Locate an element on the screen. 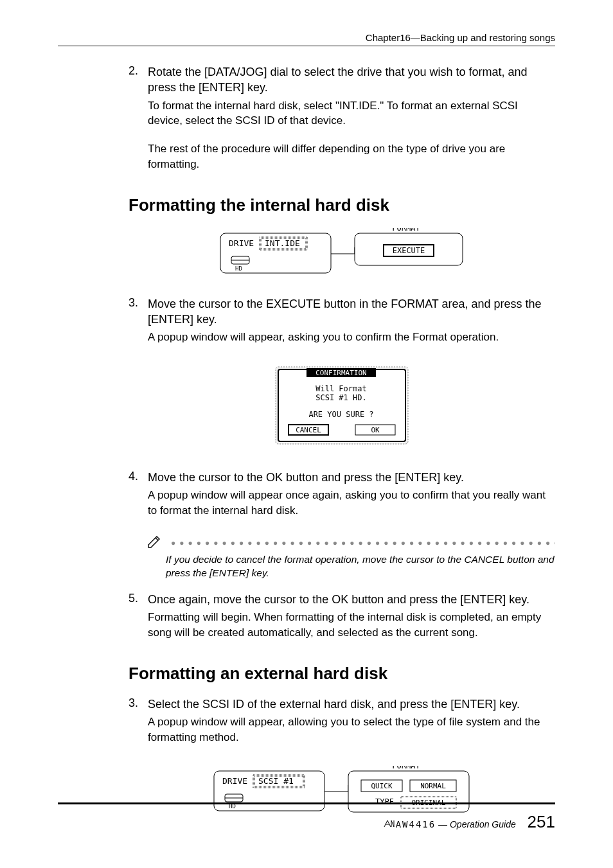  step-3a: 3. Move the cursor to the EXECUTE button… is located at coordinates (342, 327).